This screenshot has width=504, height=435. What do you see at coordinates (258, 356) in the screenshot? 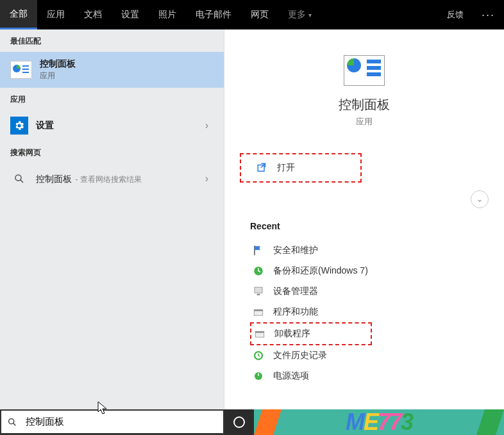
I see `history-icon` at bounding box center [258, 356].